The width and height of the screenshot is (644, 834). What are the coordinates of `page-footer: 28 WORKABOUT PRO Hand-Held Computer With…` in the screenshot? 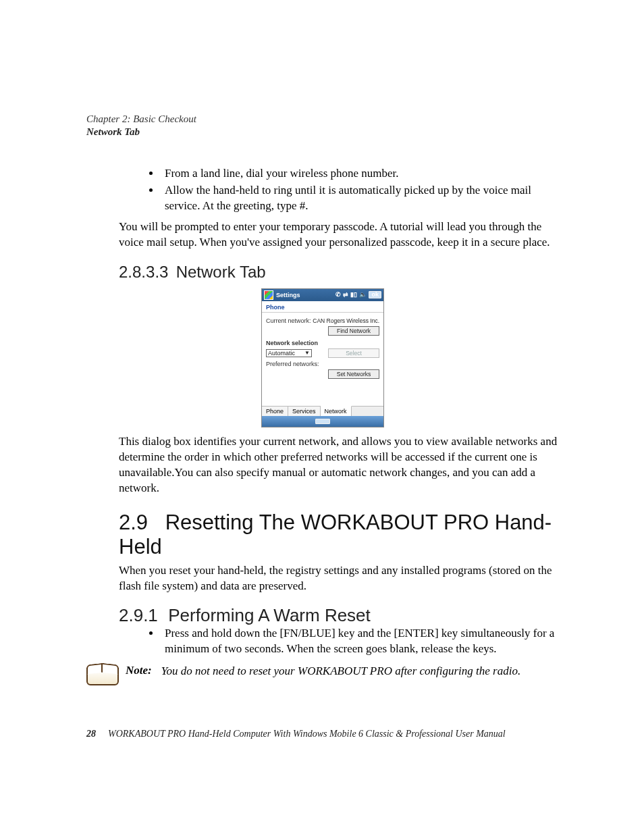 It's located at (323, 734).